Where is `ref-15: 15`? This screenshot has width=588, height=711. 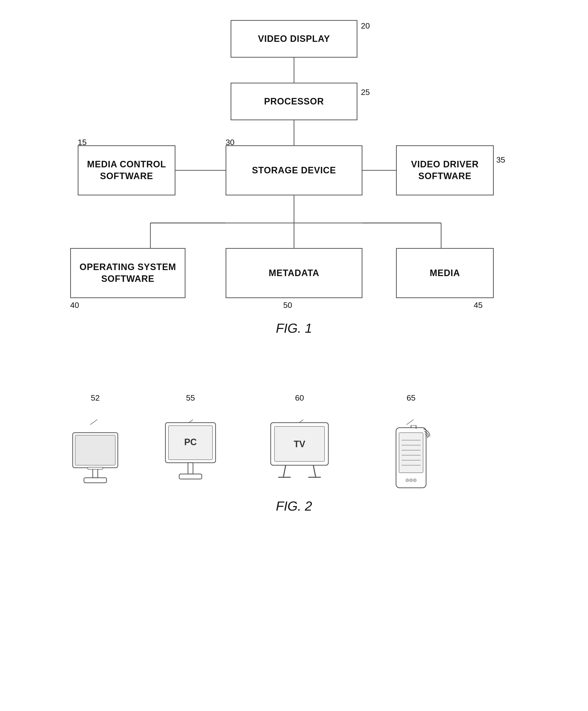 ref-15: 15 is located at coordinates (82, 142).